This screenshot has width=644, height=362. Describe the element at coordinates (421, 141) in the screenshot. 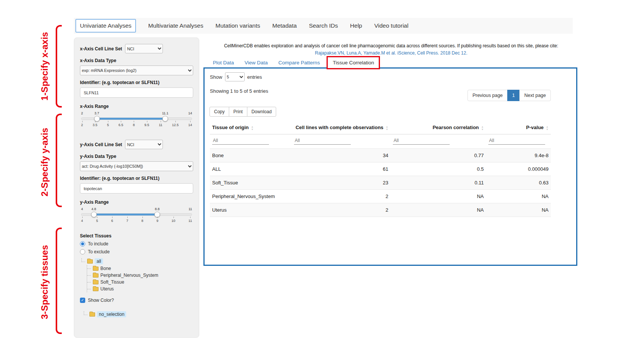

I see `pearson-filter-input` at that location.